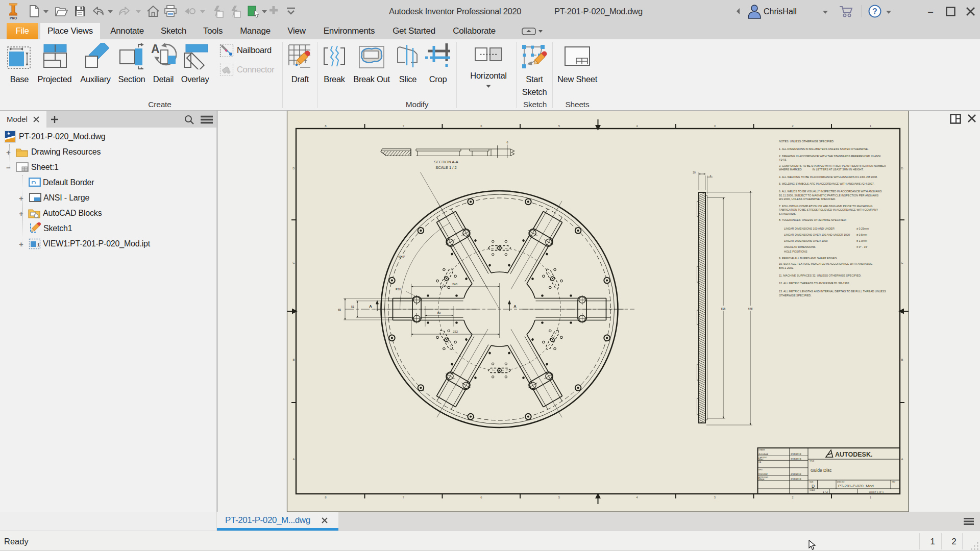  I want to click on svg-text:10. SURFACE TEXTURE INDICATED: 10. SURFACE TEXTURE INDICATED IN ACCORDA…, so click(826, 264).